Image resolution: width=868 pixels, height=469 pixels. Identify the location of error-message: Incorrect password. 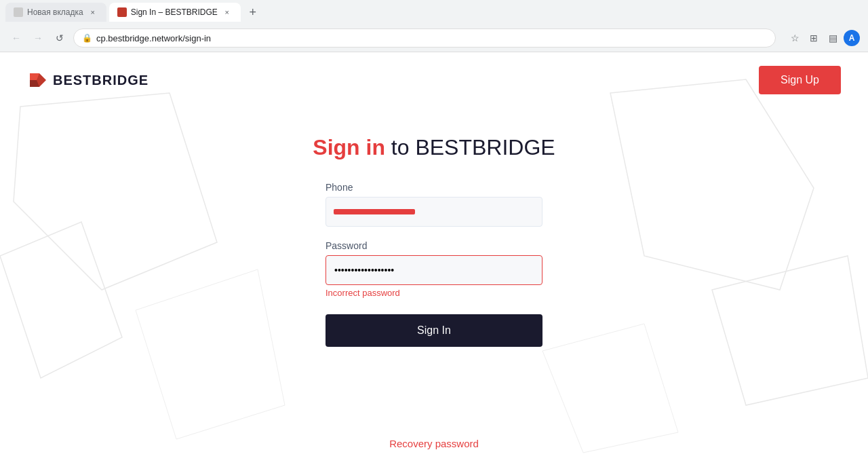
(434, 293).